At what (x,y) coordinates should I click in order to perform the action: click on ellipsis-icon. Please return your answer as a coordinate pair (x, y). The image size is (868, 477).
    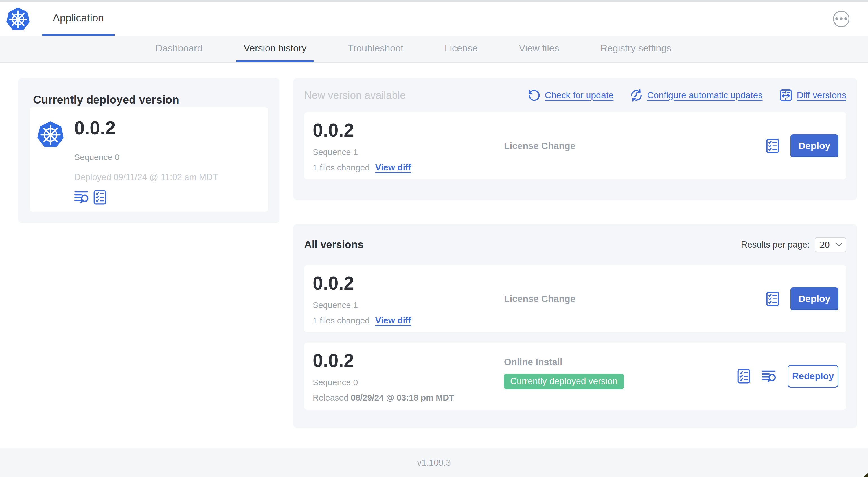
    Looking at the image, I should click on (837, 19).